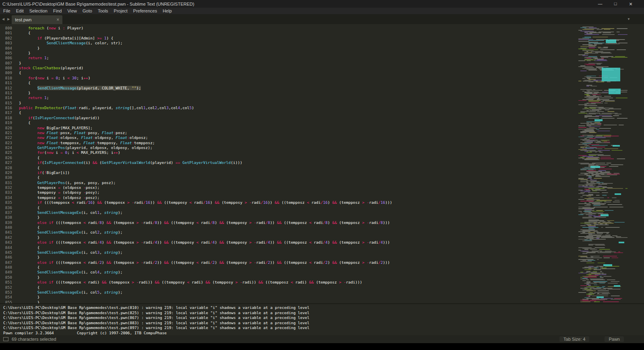  Describe the element at coordinates (6, 168) in the screenshot. I see `line-number: 828` at that location.